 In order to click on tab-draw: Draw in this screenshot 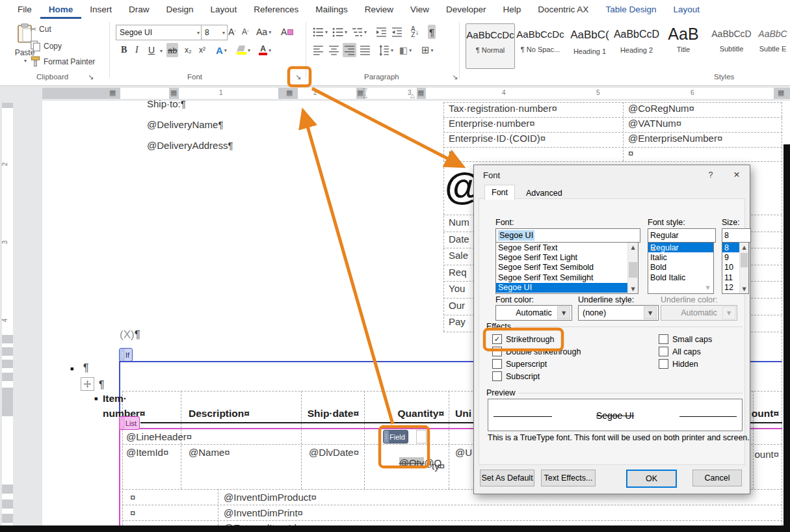, I will do `click(139, 10)`.